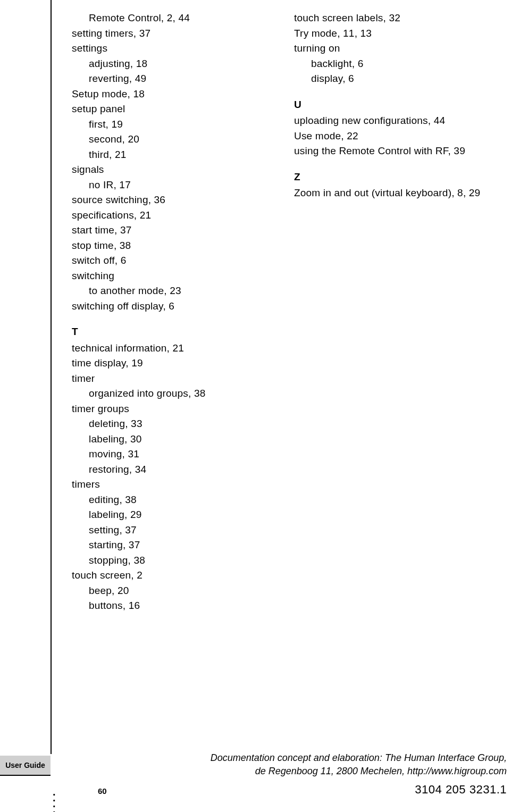 The height and width of the screenshot is (812, 511). I want to click on index-entry: setting timers, 37, so click(172, 34).